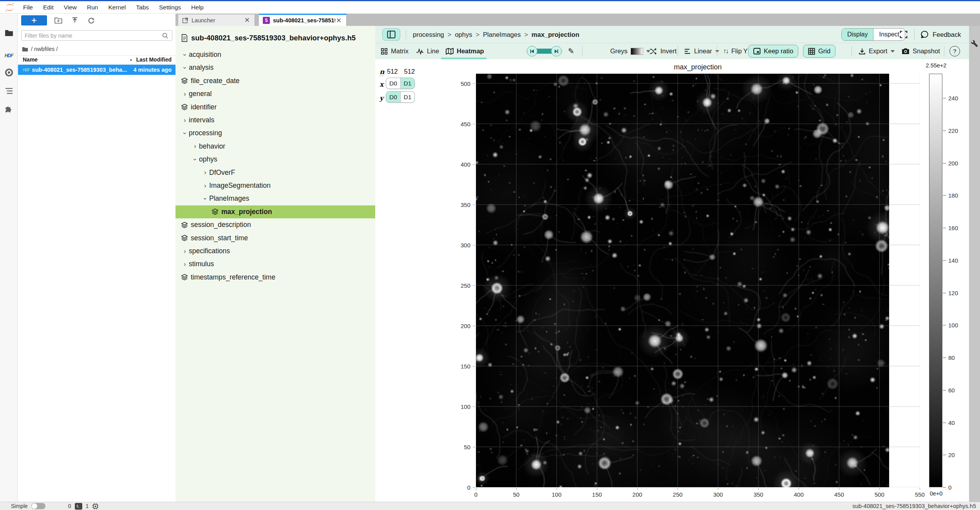  I want to click on tree-item-stimulus: ›stimulus, so click(275, 264).